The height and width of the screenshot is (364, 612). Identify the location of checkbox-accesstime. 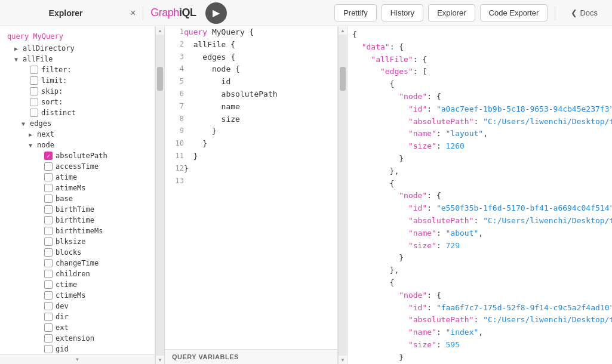
(48, 166).